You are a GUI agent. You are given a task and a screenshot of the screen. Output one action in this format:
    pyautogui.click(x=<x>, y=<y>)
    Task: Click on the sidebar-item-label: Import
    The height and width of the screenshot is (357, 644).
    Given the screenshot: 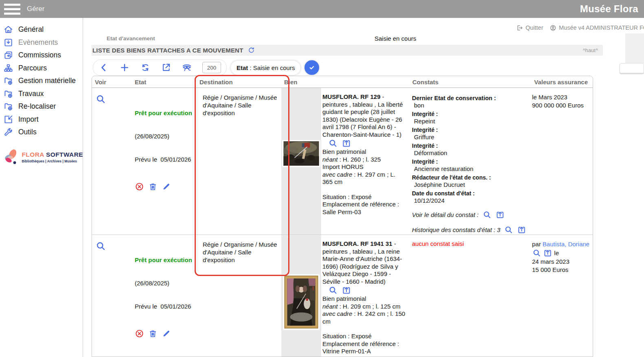 What is the action you would take?
    pyautogui.click(x=28, y=120)
    